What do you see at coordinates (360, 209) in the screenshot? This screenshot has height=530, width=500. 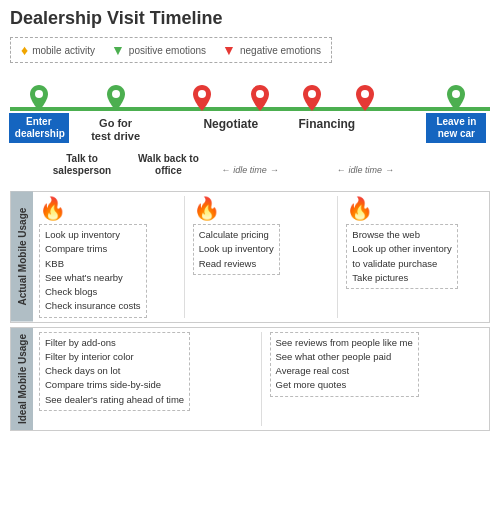 I see `mobile-flame-3: 🔥` at bounding box center [360, 209].